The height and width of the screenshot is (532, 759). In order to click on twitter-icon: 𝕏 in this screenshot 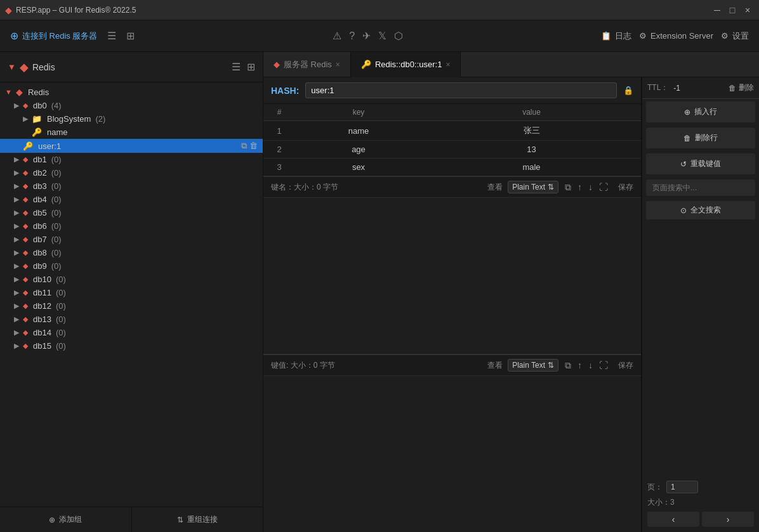, I will do `click(382, 36)`.